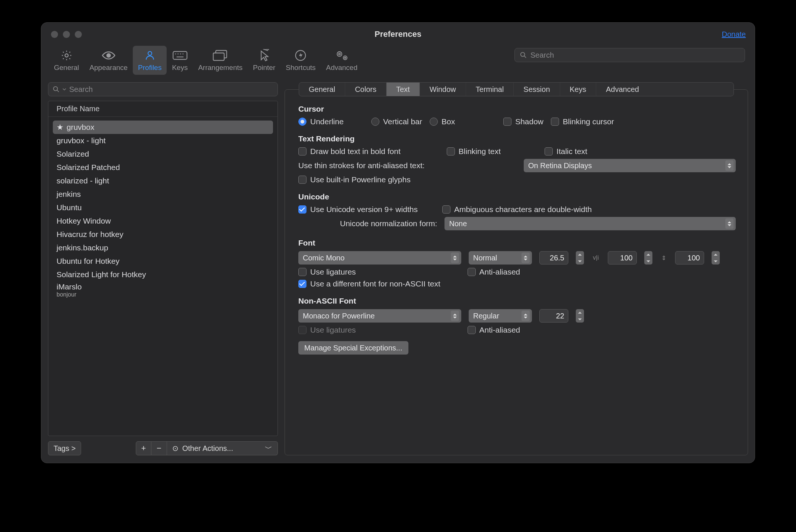 The image size is (796, 532). What do you see at coordinates (66, 34) in the screenshot?
I see `traffic-lights` at bounding box center [66, 34].